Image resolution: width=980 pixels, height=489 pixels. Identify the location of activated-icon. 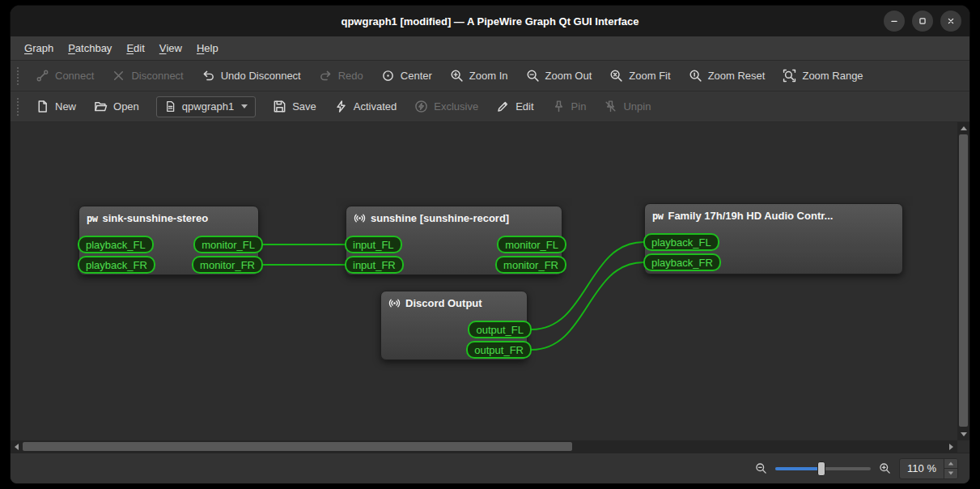
(342, 107).